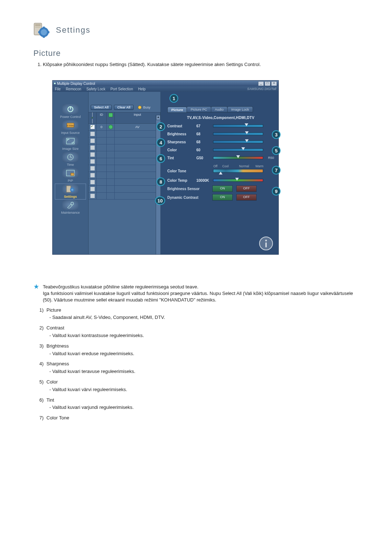 This screenshot has width=392, height=554. What do you see at coordinates (204, 181) in the screenshot?
I see `color-temp-value: 10000K` at bounding box center [204, 181].